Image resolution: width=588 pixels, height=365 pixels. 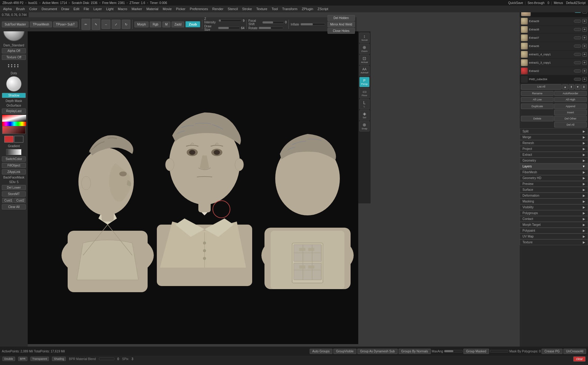 I want to click on menu-alpha: Alpha, so click(x=7, y=9).